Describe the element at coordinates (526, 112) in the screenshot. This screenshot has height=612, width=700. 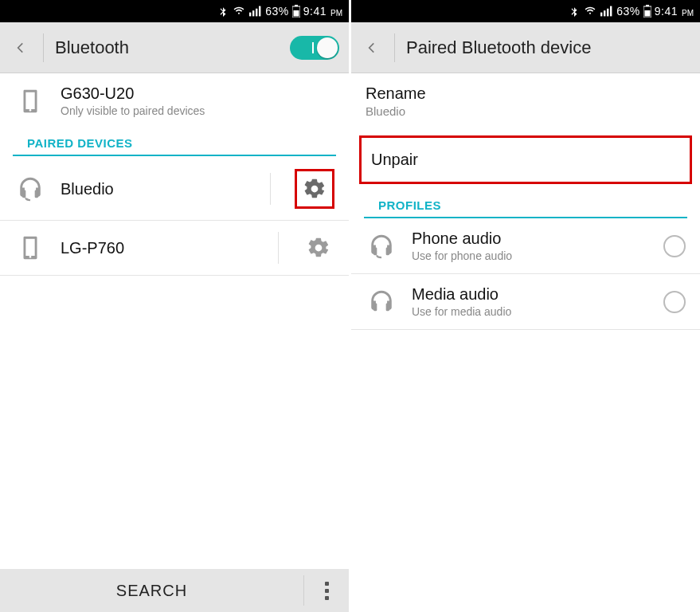
I see `rename-value: Bluedio` at that location.